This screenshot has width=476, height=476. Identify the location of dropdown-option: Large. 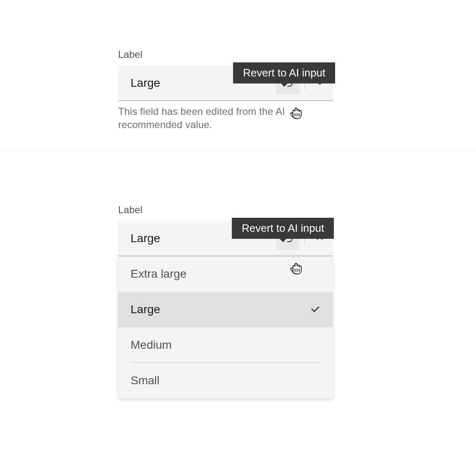
(226, 309).